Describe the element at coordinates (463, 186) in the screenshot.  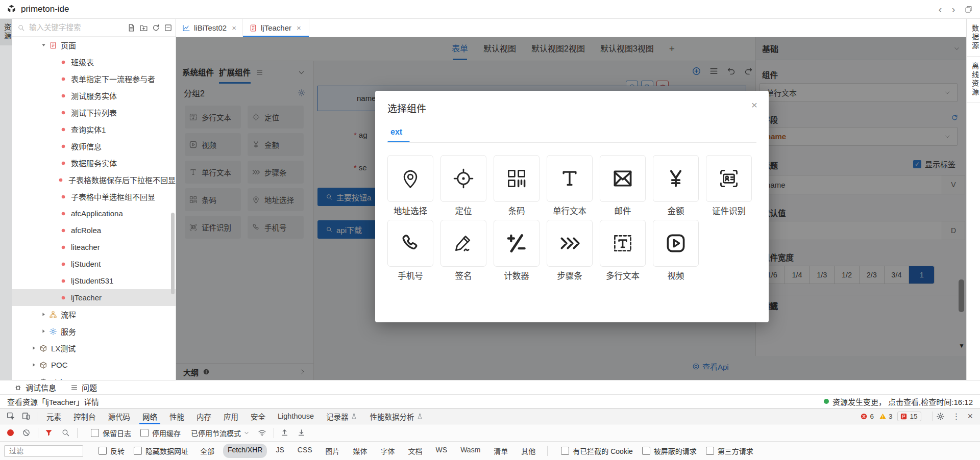
I see `component-option: 定位` at that location.